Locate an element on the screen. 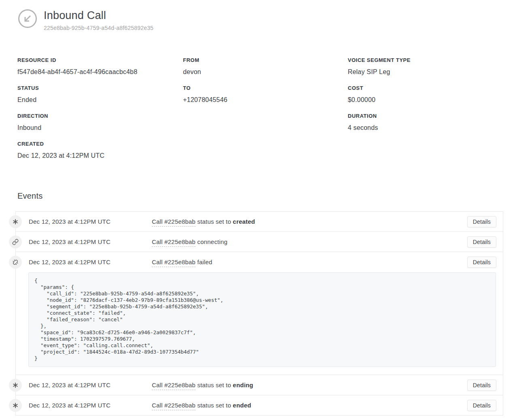  field-value: $0.00000 is located at coordinates (423, 100).